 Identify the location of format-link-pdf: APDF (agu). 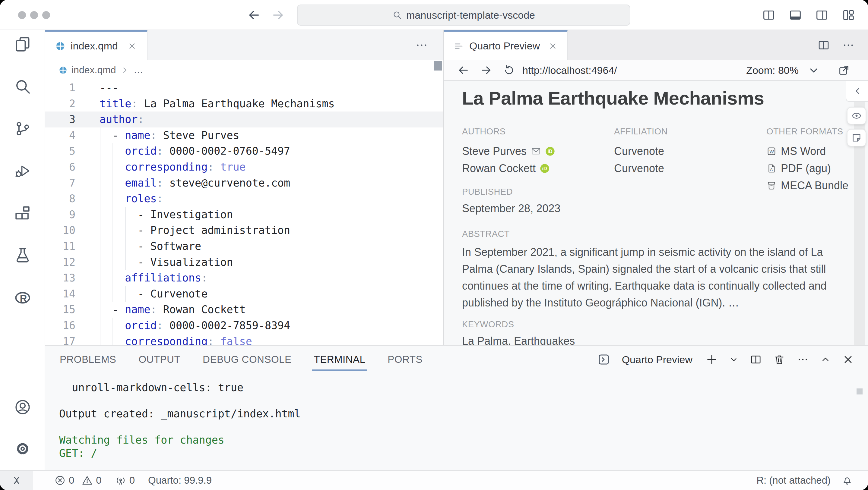
(807, 168).